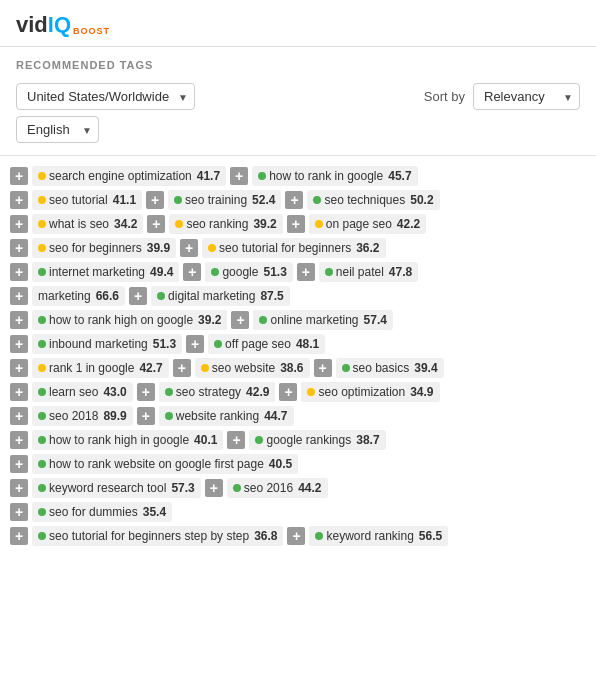  Describe the element at coordinates (370, 392) in the screenshot. I see `list-item: seo optimization34.9` at that location.